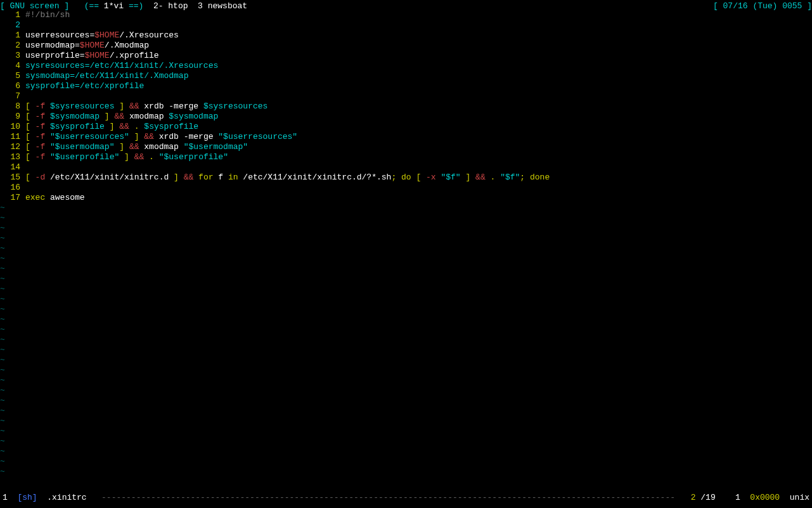 The width and height of the screenshot is (812, 508). Describe the element at coordinates (13, 188) in the screenshot. I see `line-number-gutter: 16` at that location.